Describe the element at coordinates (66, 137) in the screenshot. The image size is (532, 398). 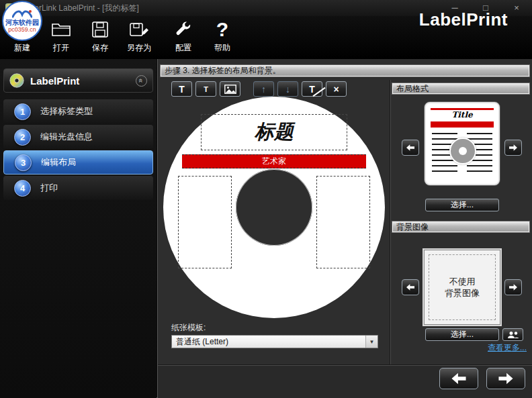
I see `step-label: 编辑光盘信息` at that location.